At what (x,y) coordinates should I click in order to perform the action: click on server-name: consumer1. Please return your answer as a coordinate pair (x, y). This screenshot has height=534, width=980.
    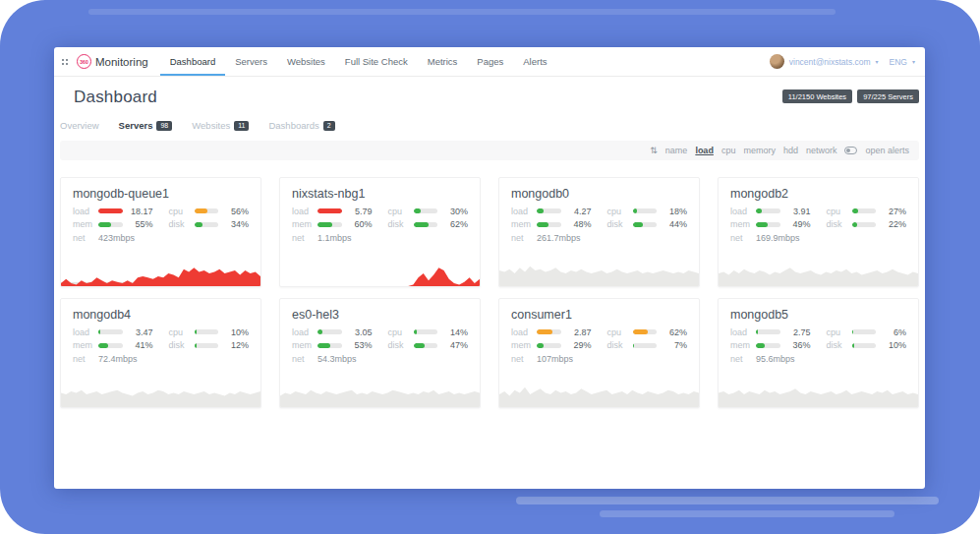
    Looking at the image, I should click on (600, 313).